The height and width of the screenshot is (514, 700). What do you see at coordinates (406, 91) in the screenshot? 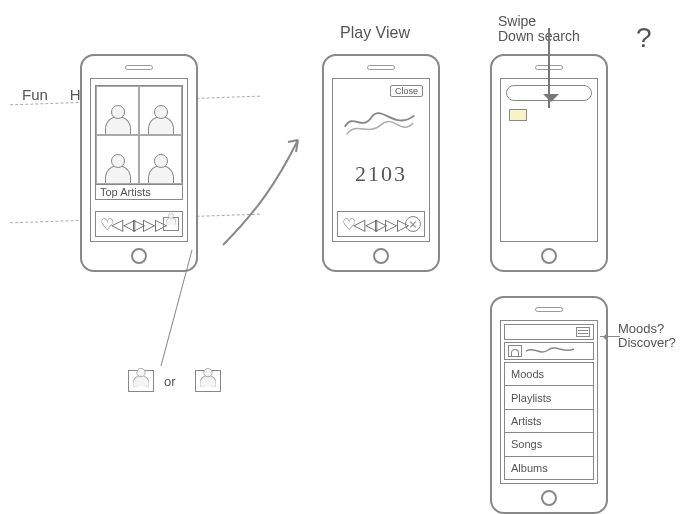
I see `close-button: Close` at bounding box center [406, 91].